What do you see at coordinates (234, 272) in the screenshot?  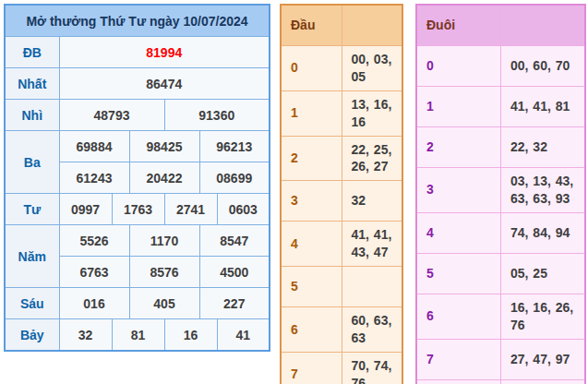 I see `prize-value: 4500` at bounding box center [234, 272].